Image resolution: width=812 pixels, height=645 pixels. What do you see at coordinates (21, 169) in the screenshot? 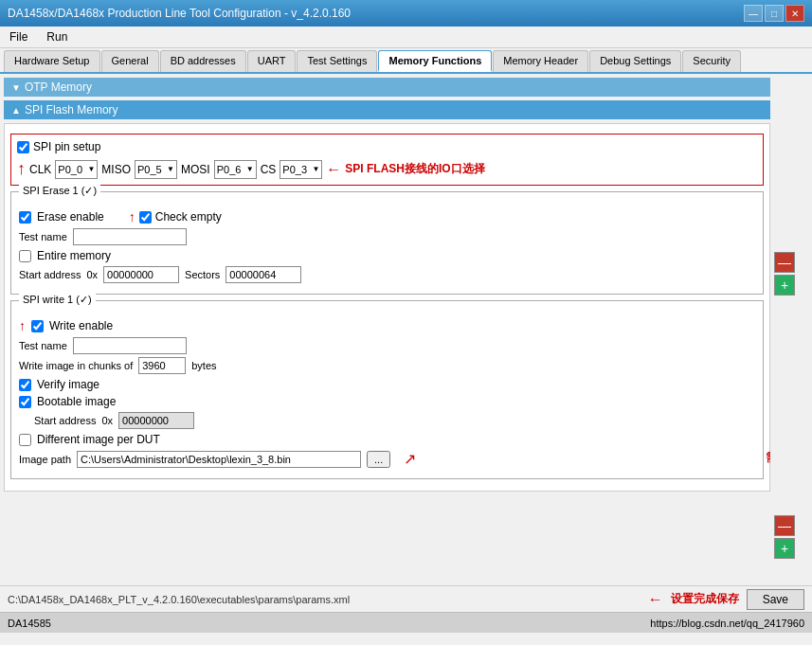
I see `spi-pin-arrow-icon: ↑` at bounding box center [21, 169].